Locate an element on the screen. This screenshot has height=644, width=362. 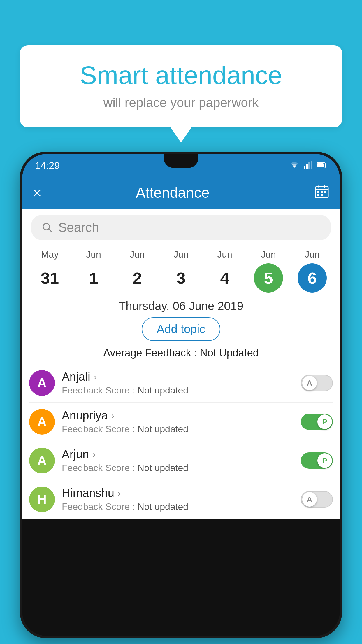
notch is located at coordinates (181, 161).